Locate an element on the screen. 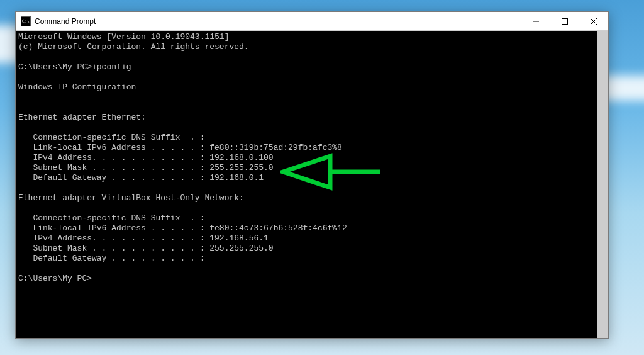  close-button is located at coordinates (594, 21).